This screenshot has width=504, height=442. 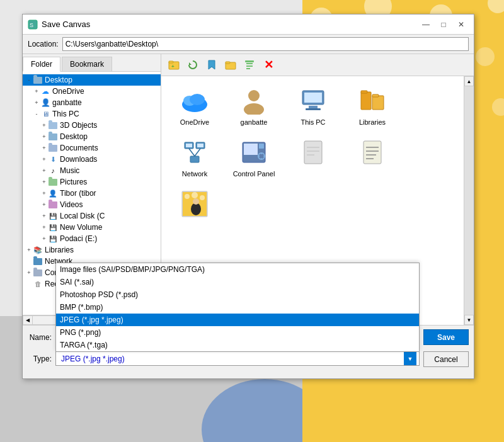 I want to click on expander-downloads: +, so click(x=44, y=159).